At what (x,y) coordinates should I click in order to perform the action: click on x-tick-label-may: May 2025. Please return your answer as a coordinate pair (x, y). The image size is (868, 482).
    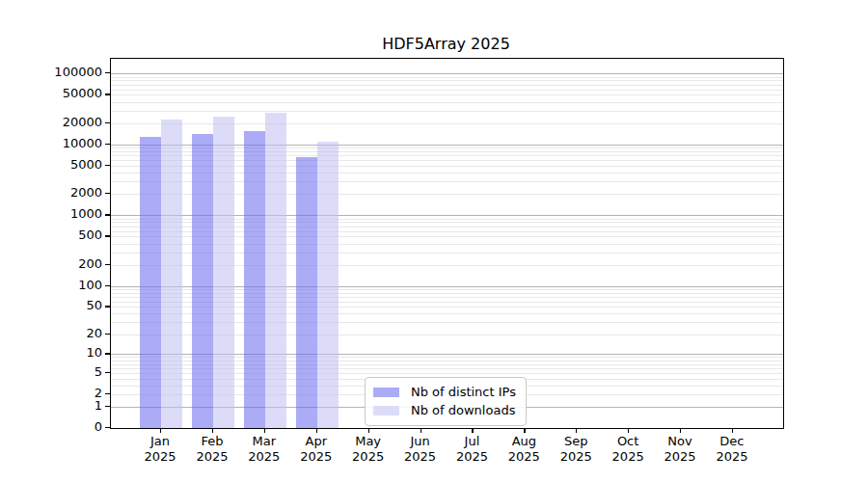
    Looking at the image, I should click on (368, 449).